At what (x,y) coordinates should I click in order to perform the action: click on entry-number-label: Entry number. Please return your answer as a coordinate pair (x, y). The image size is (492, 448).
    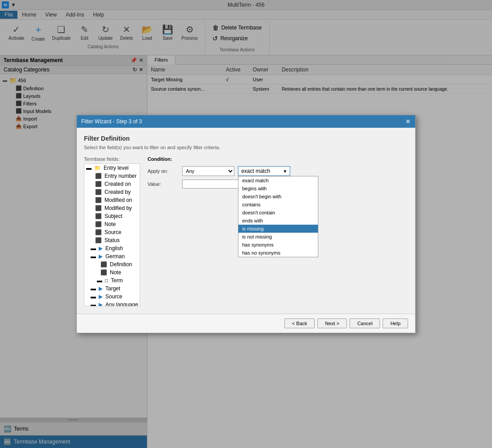
    Looking at the image, I should click on (121, 176).